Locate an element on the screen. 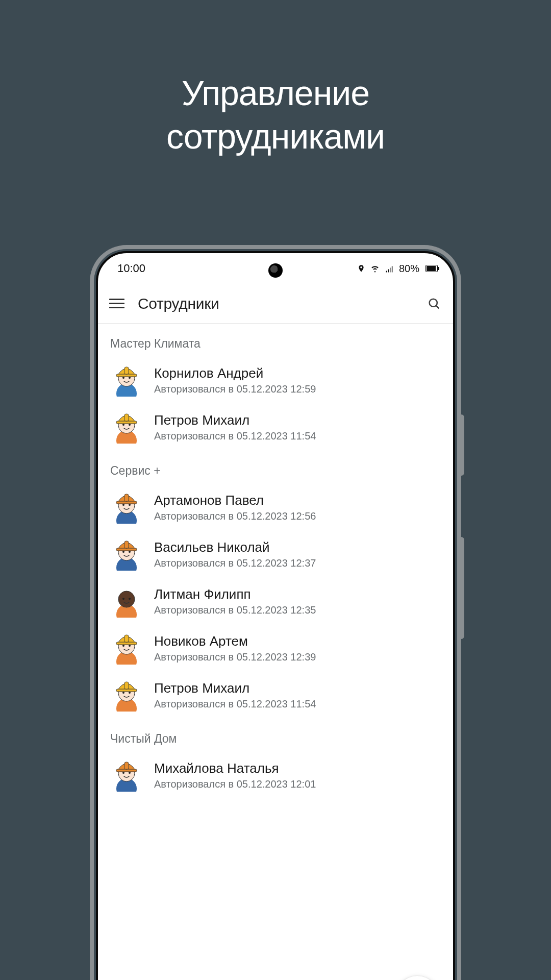  battery-icon is located at coordinates (432, 268).